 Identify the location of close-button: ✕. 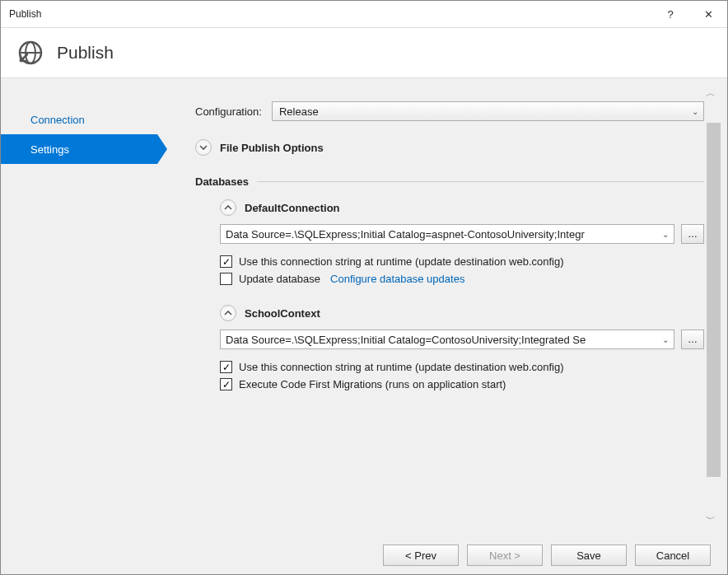
(708, 14).